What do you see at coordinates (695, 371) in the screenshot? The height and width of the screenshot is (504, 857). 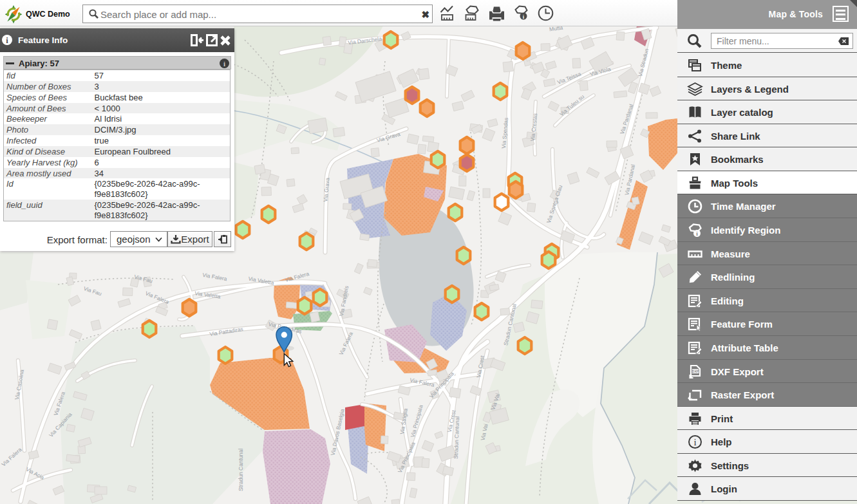 I see `svg-text: DXF` at bounding box center [695, 371].